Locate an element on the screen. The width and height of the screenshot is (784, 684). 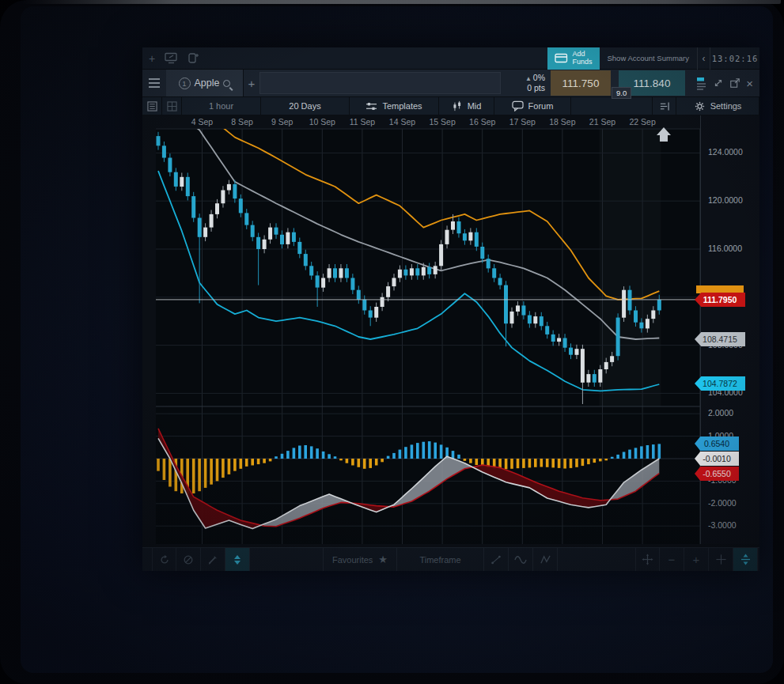
axis-tick-label: 116.0000 is located at coordinates (725, 248).